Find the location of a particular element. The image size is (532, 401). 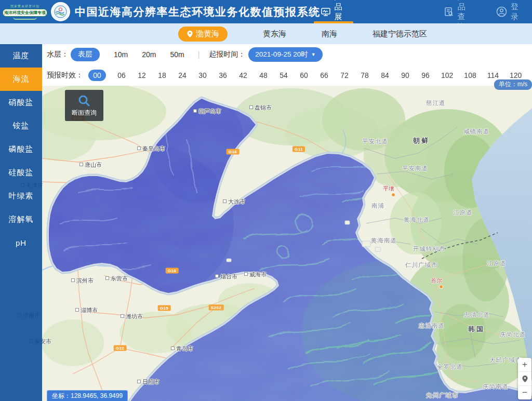

sidebar-item-label: 铵盐 is located at coordinates (21, 126).